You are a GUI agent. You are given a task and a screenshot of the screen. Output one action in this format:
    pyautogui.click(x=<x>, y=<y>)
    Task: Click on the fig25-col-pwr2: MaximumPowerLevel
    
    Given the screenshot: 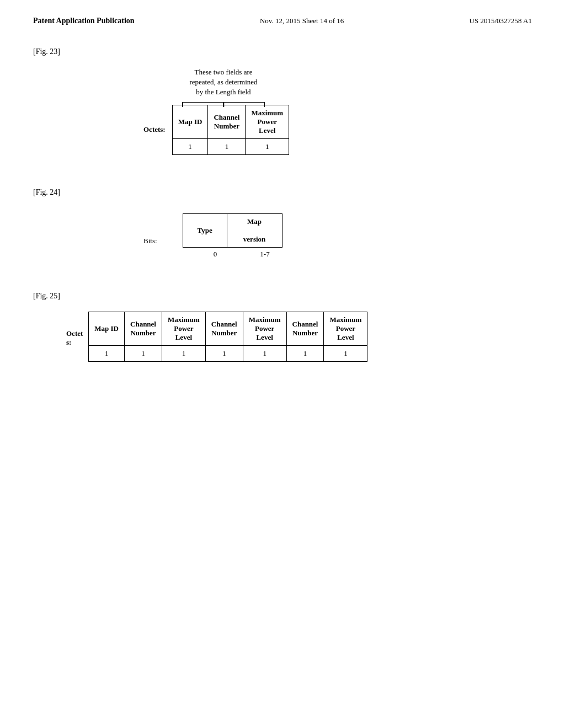 What is the action you would take?
    pyautogui.click(x=265, y=329)
    